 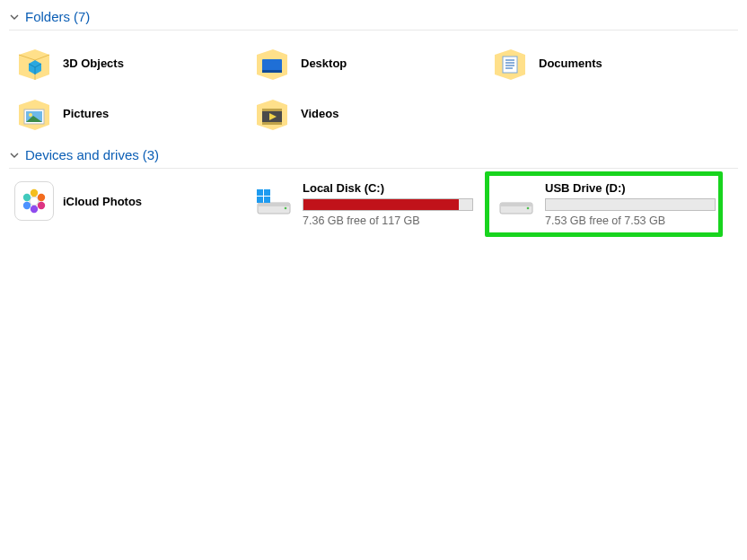 I want to click on folder-3d-objects: 3D Objects, so click(x=127, y=63).